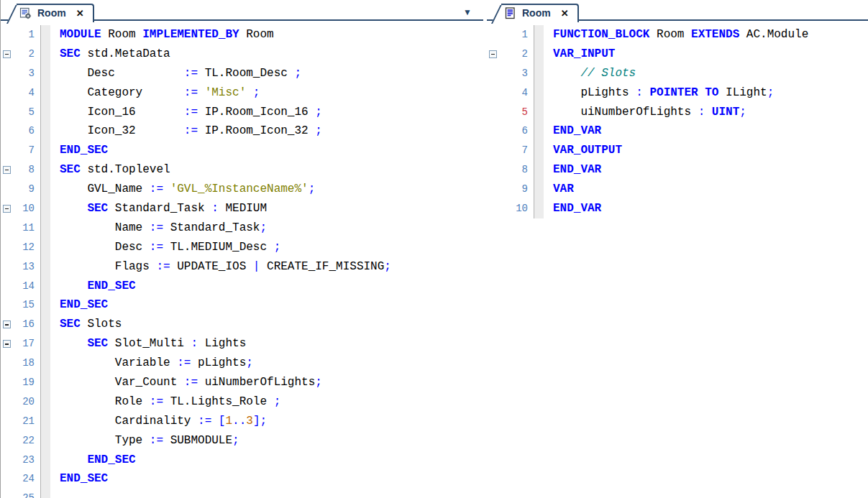 The width and height of the screenshot is (868, 498). Describe the element at coordinates (242, 208) in the screenshot. I see `code-line: 10 SEC Standard_Task : MEDIUM` at that location.